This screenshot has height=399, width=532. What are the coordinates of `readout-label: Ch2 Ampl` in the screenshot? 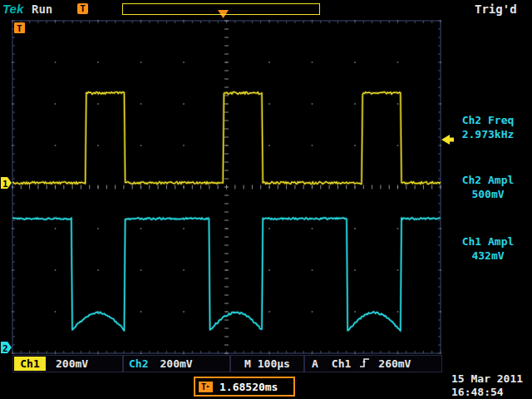 It's located at (488, 180).